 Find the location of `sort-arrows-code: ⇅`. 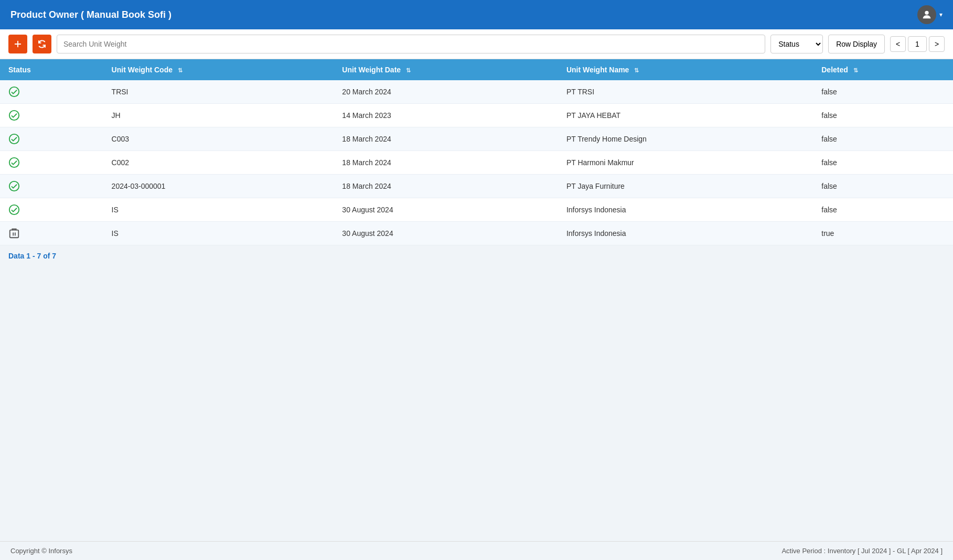

sort-arrows-code: ⇅ is located at coordinates (180, 70).